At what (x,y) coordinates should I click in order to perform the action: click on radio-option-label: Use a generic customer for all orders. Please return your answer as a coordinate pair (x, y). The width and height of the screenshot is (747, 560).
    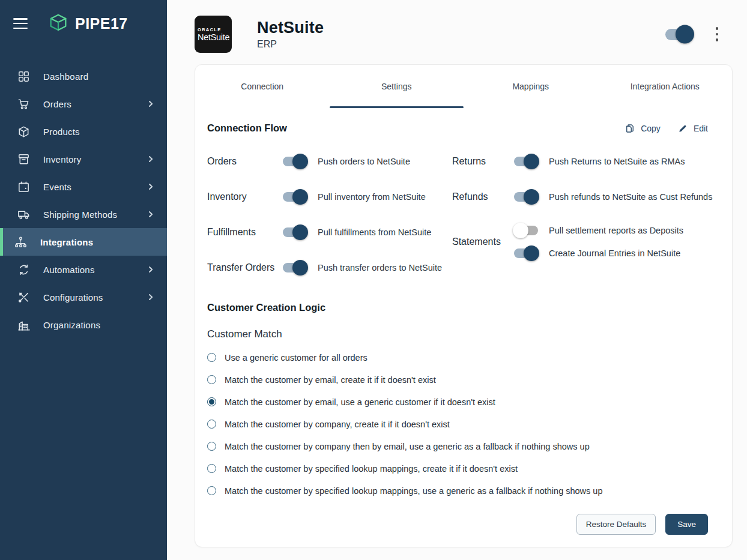
    Looking at the image, I should click on (296, 358).